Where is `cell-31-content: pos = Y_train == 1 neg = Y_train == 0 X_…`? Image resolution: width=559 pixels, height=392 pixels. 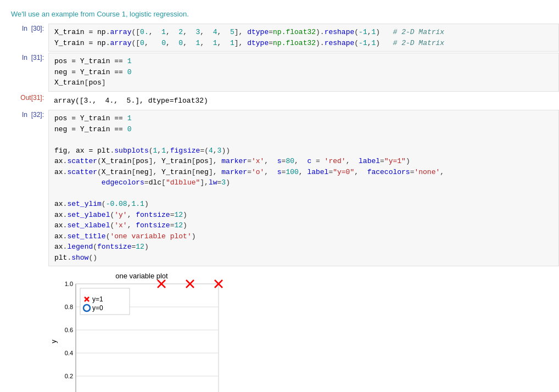
cell-31-content: pos = Y_train == 1 neg = Y_train == 0 X_… is located at coordinates (304, 72).